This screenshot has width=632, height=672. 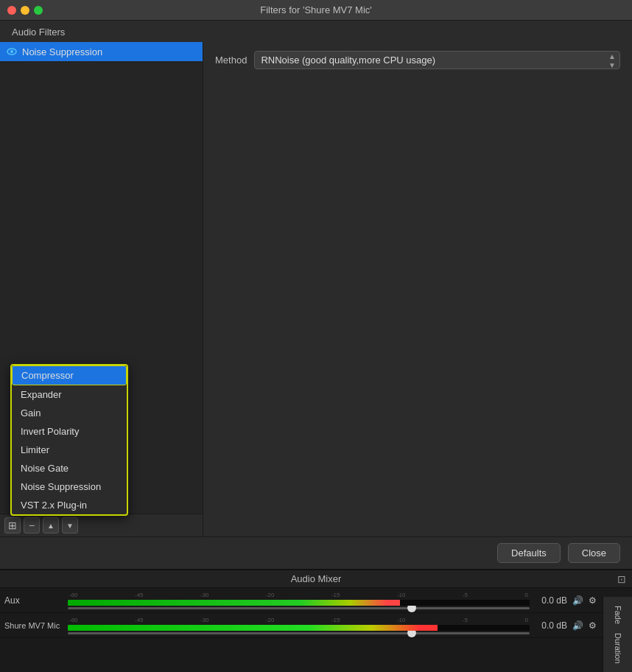 What do you see at coordinates (25, 10) in the screenshot?
I see `minimize-window-btn` at bounding box center [25, 10].